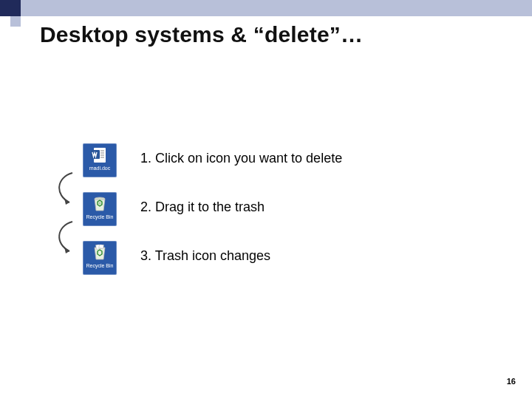  I want to click on step-icon-wrapper: madi.doc, so click(100, 160).